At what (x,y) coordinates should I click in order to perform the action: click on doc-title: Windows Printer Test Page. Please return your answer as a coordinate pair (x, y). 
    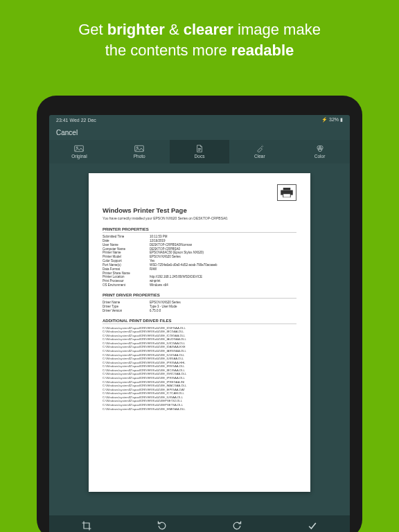
    Looking at the image, I should click on (200, 211).